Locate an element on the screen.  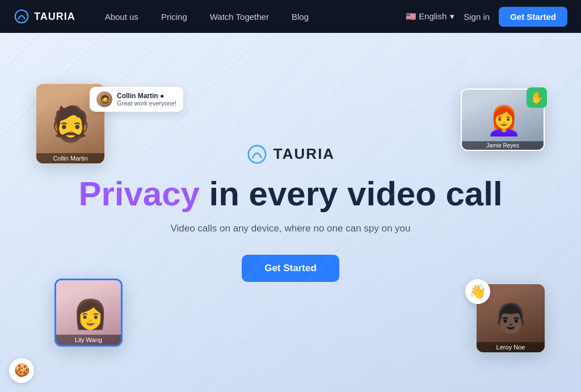
chat-sender-name: Collin Martin ● is located at coordinates (146, 96).